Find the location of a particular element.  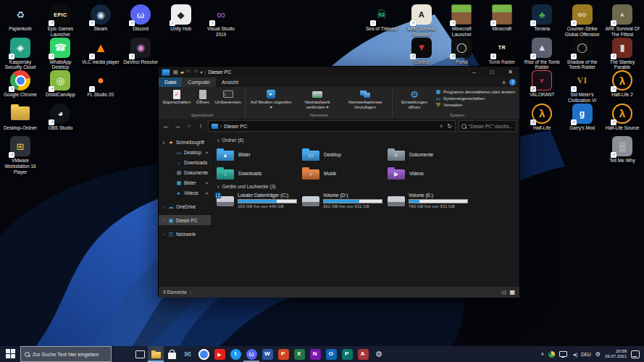

desktop-icon-half-life-2: λ↗ Half-Life 2 is located at coordinates (622, 84).